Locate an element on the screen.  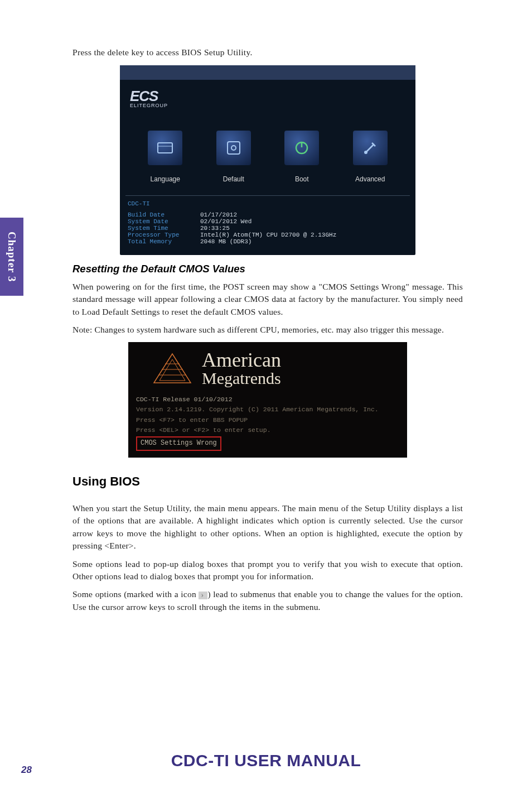
bios-logo-sub: ELITEGROUP is located at coordinates (268, 105).